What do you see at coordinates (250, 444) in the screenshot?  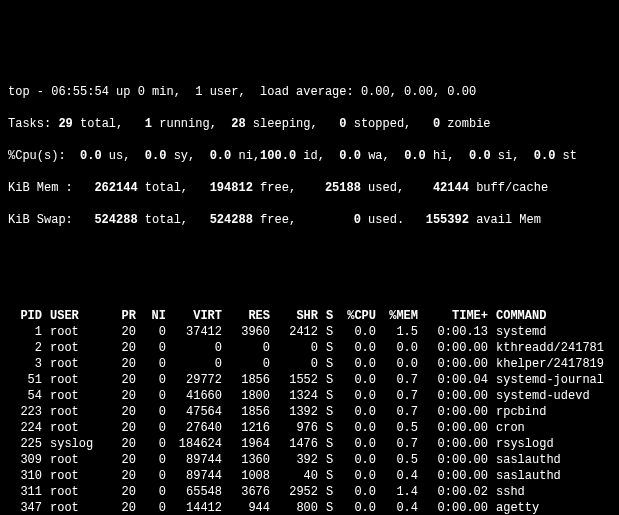 I see `cell-res: 1964` at bounding box center [250, 444].